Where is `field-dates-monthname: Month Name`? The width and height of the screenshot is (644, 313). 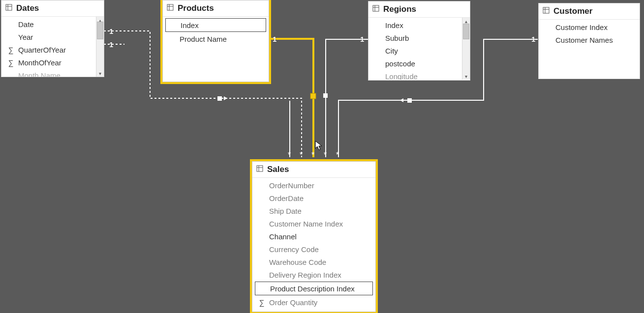
field-dates-monthname: Month Name is located at coordinates (53, 73).